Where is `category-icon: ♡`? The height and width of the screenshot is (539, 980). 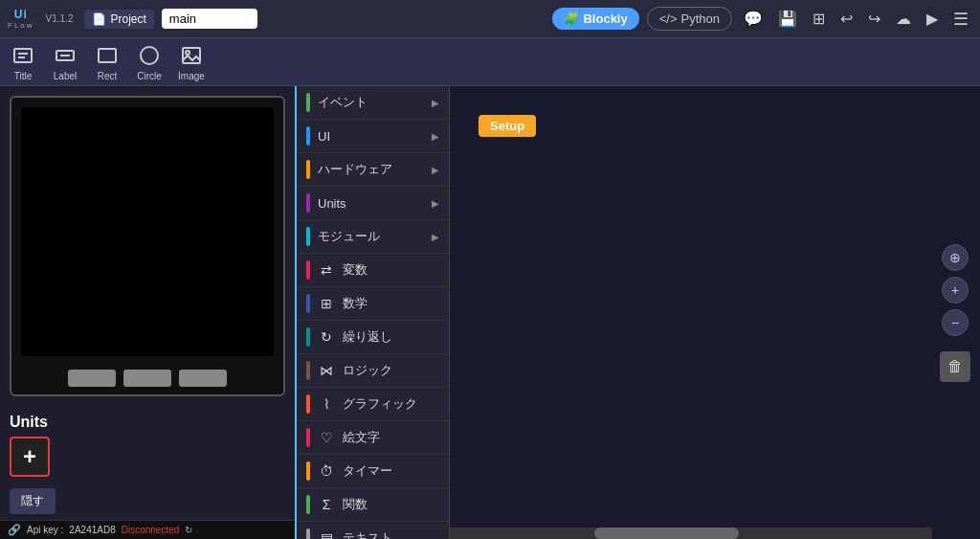
category-icon: ♡ is located at coordinates (326, 438).